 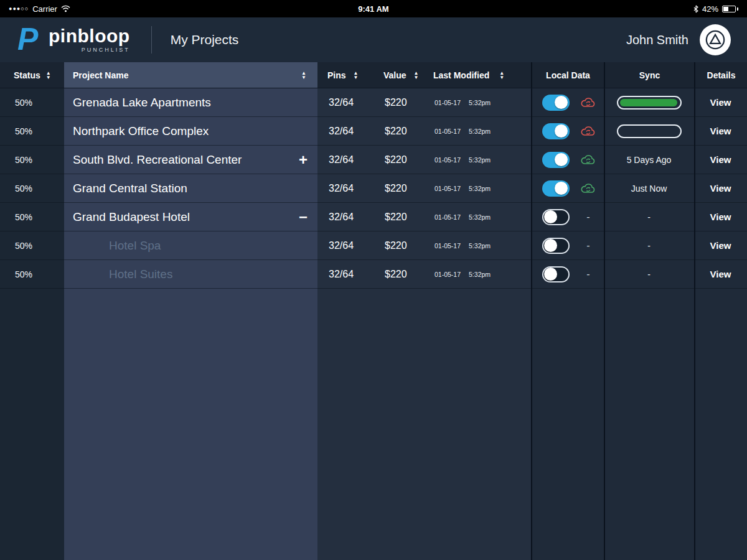 I want to click on project-cell: Northpark Office Complex, so click(x=190, y=131).